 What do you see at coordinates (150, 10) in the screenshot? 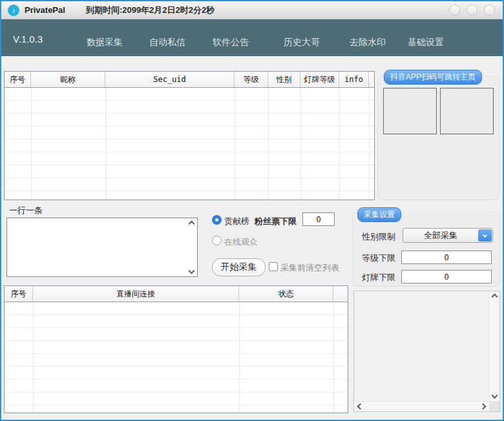
I see `expiry-time-text: 到期时间:2099年2月2日2时2分2秒` at bounding box center [150, 10].